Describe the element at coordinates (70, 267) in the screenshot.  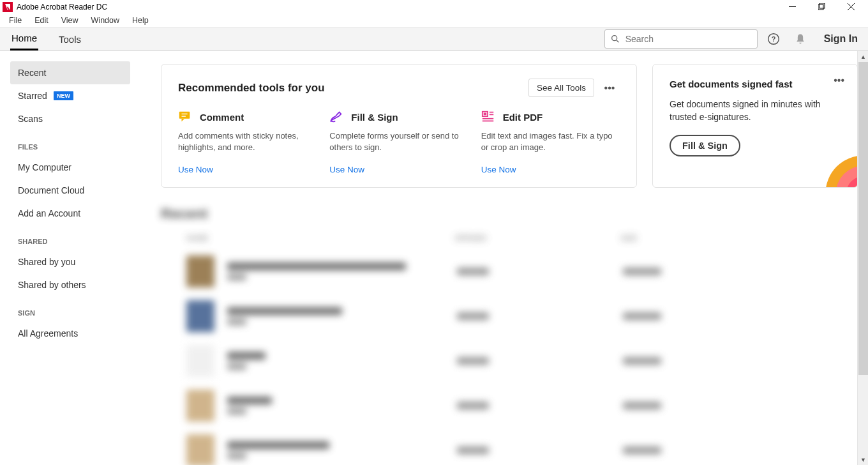
I see `sidebar-section-shared: SHARED Shared by you Shared by others` at that location.